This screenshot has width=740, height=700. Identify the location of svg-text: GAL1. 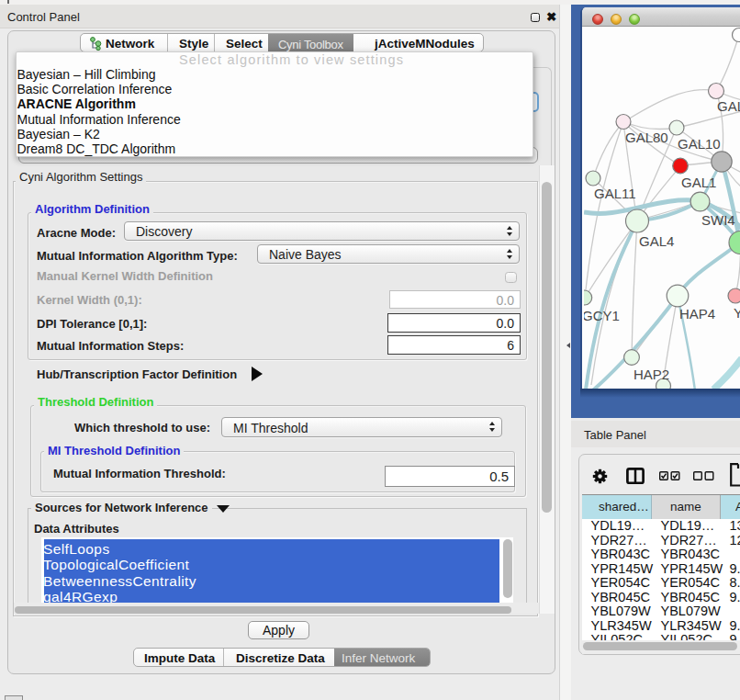
(699, 182).